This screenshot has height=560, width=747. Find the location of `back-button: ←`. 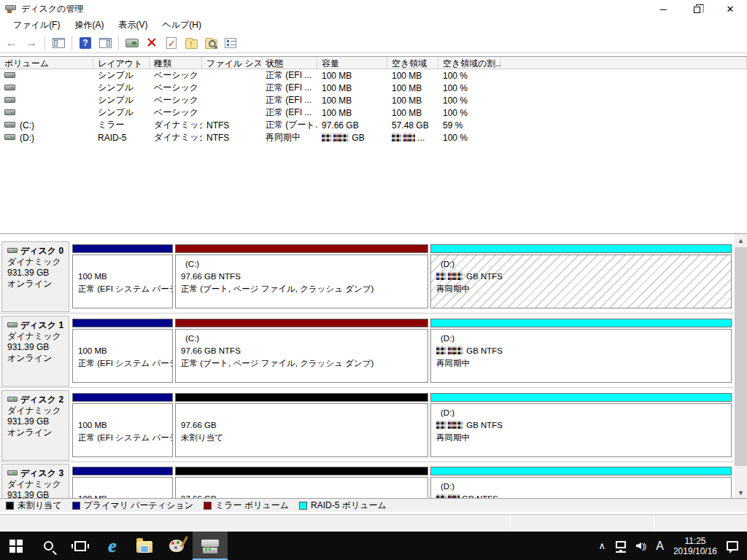

back-button: ← is located at coordinates (12, 42).